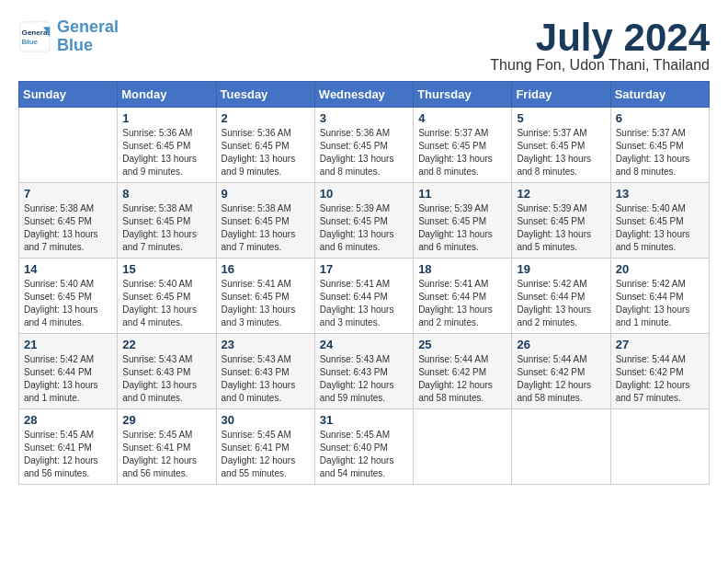 The height and width of the screenshot is (563, 728). I want to click on day-number: 12, so click(561, 193).